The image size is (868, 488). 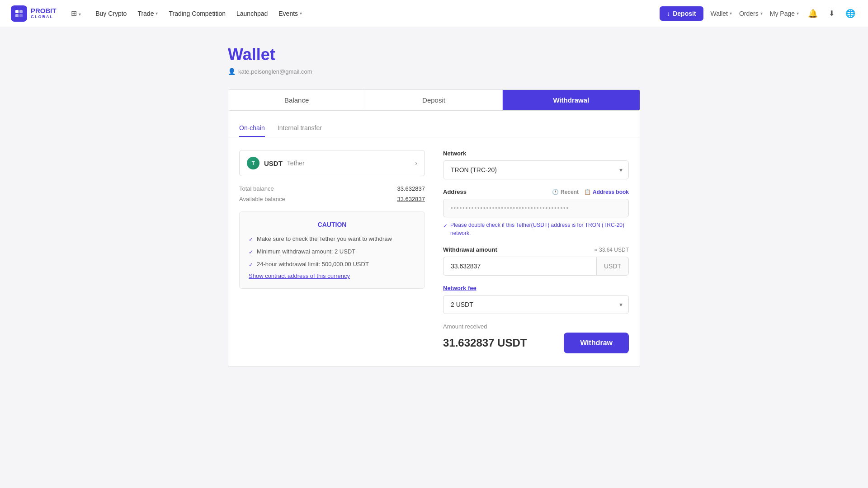 I want to click on sub-tabs: On-chain Internal transfer, so click(x=434, y=124).